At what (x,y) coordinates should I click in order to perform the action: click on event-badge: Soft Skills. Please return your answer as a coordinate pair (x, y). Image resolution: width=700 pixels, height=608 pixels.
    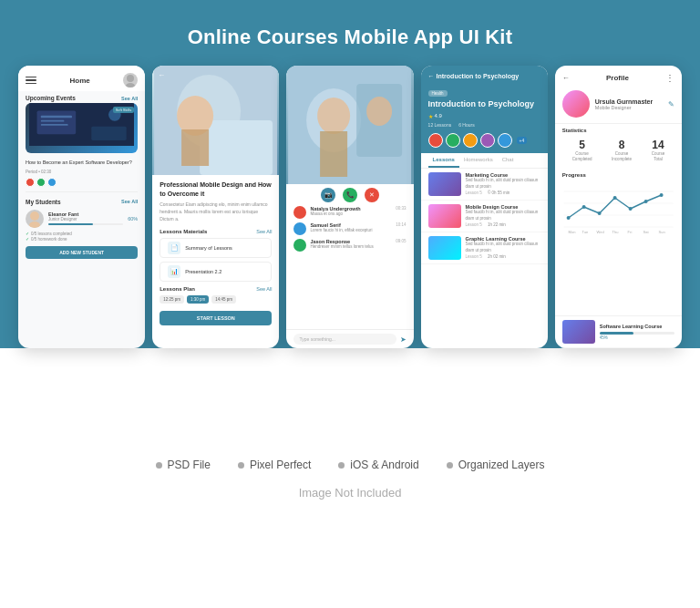
    Looking at the image, I should click on (124, 109).